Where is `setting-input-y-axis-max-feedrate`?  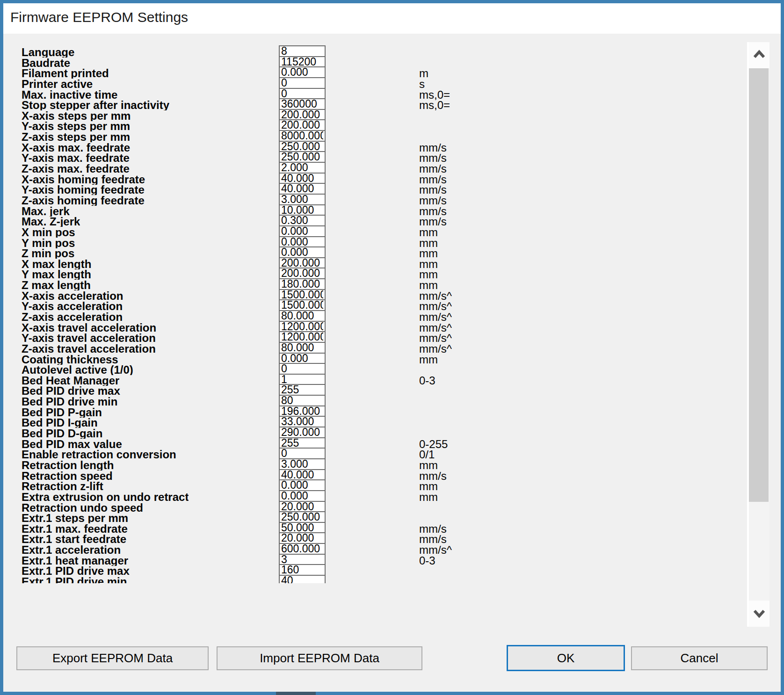
setting-input-y-axis-max-feedrate is located at coordinates (302, 157).